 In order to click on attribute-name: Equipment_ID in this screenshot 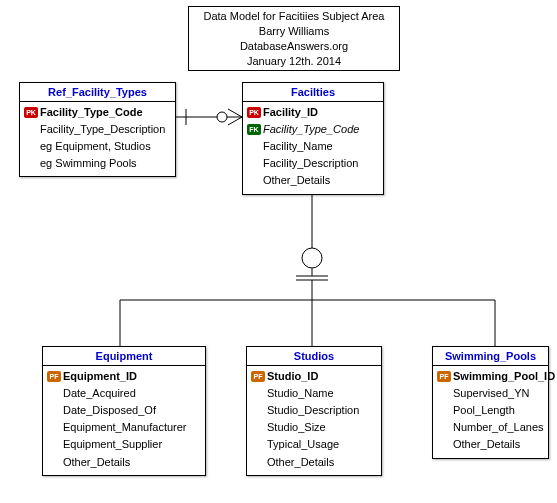, I will do `click(132, 376)`.